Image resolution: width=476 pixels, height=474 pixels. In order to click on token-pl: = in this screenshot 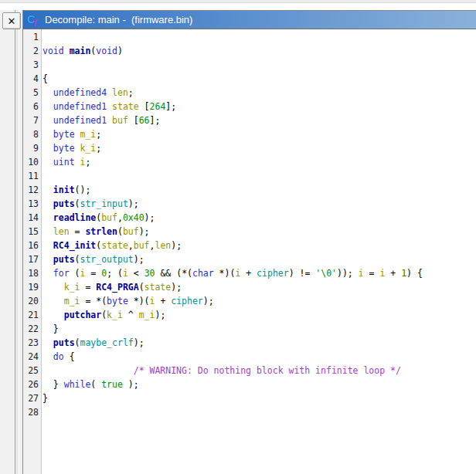, I will do `click(77, 232)`.